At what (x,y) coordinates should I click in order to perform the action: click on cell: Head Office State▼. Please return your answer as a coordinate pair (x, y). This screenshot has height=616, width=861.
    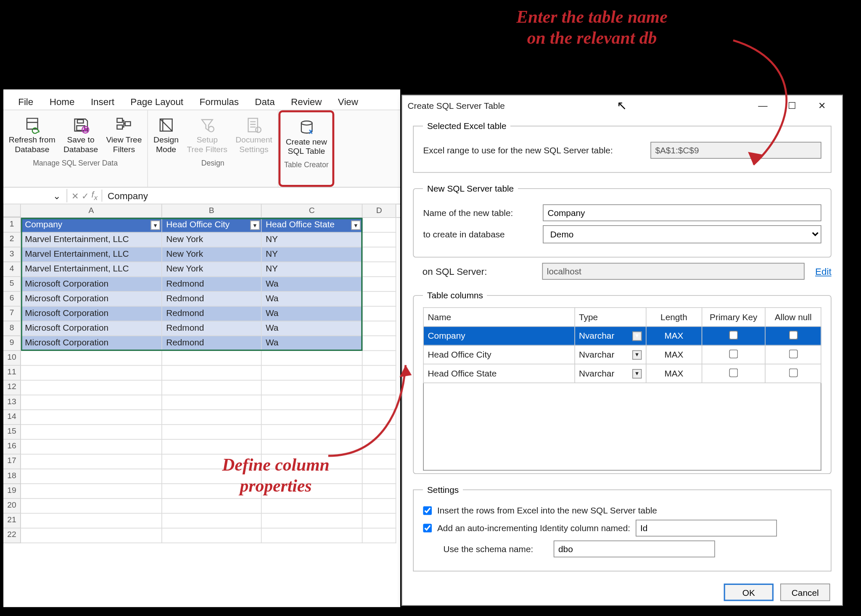
    Looking at the image, I should click on (312, 225).